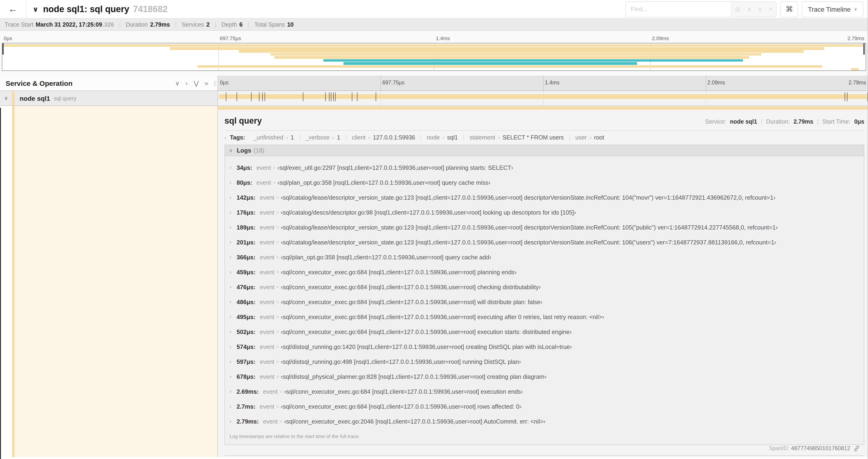 The width and height of the screenshot is (868, 459). What do you see at coordinates (243, 121) in the screenshot?
I see `detail-operation-title: sql query` at bounding box center [243, 121].